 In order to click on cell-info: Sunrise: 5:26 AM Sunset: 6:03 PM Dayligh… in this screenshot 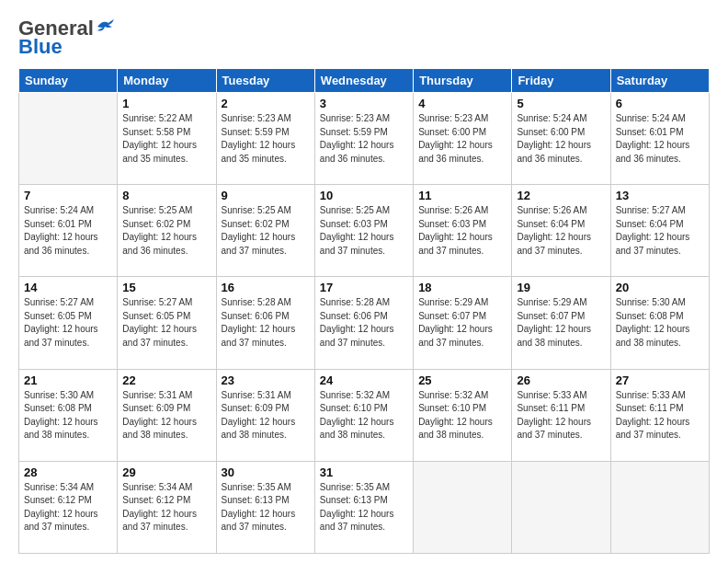, I will do `click(462, 231)`.